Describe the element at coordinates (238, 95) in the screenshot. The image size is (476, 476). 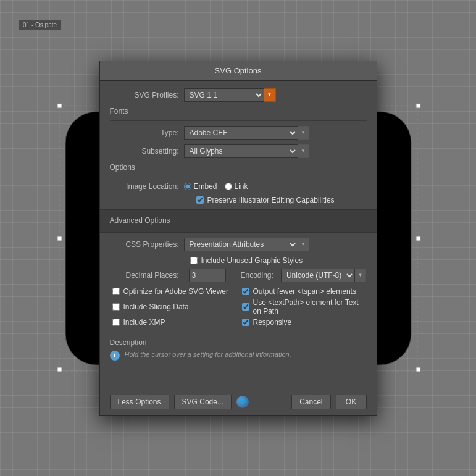
I see `svg-profiles-row: SVG Profiles: SVG 1.1 SVG 1.0 SVG Tiny 1…` at that location.